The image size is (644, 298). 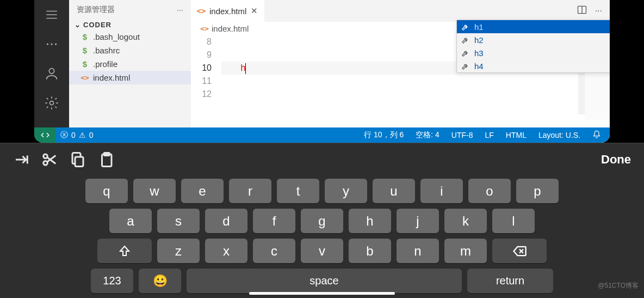 I want to click on suggestion-h2: h2, so click(x=533, y=40).